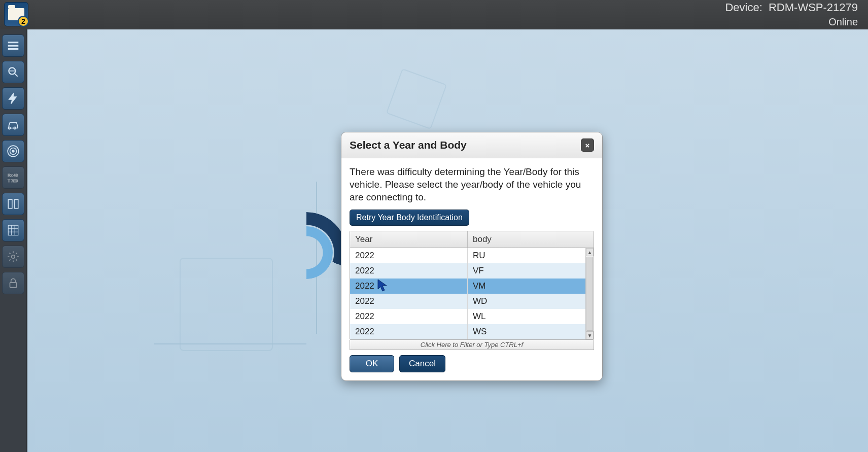  Describe the element at coordinates (13, 230) in the screenshot. I see `sidebar-grid-vehicle-button` at that location.